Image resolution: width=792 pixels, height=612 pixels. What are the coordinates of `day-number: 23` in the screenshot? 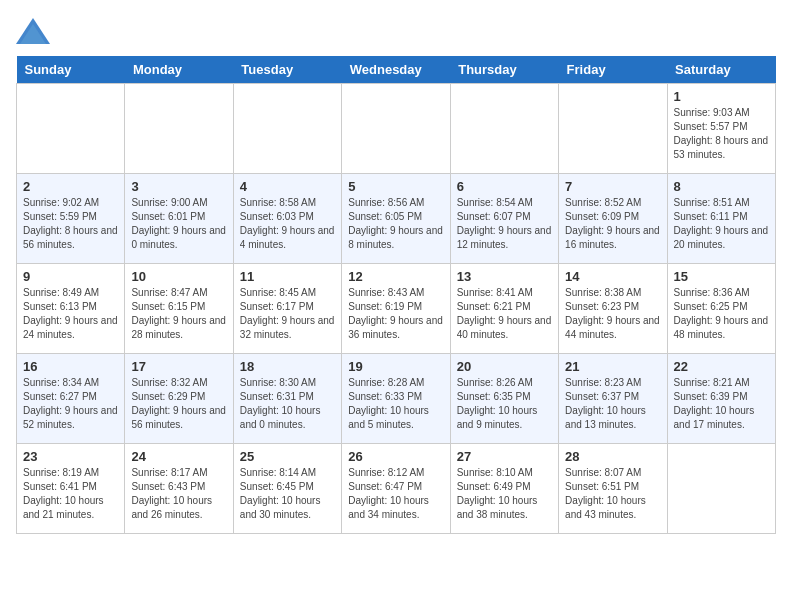 It's located at (70, 456).